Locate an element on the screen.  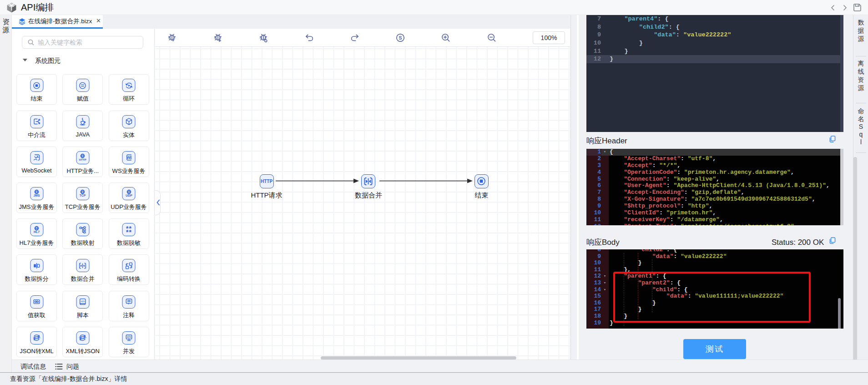
svg-text: UDP is located at coordinates (129, 196).